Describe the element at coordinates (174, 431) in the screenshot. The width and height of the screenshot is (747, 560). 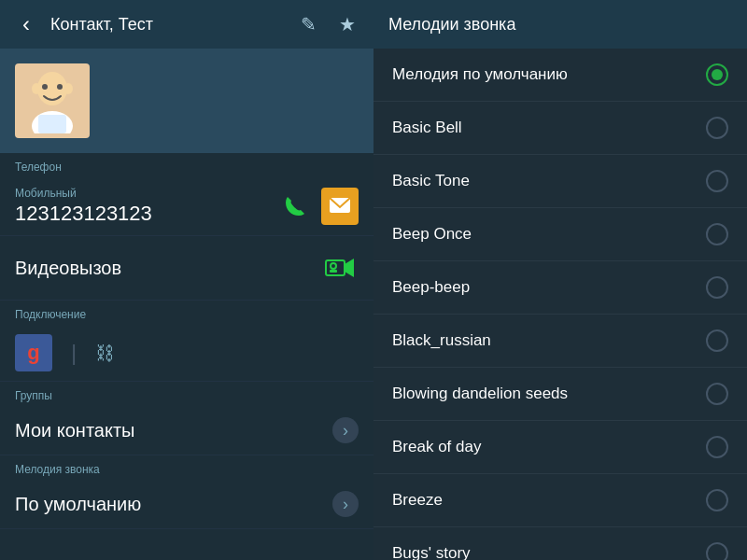
I see `group-value: Мои контакты` at that location.